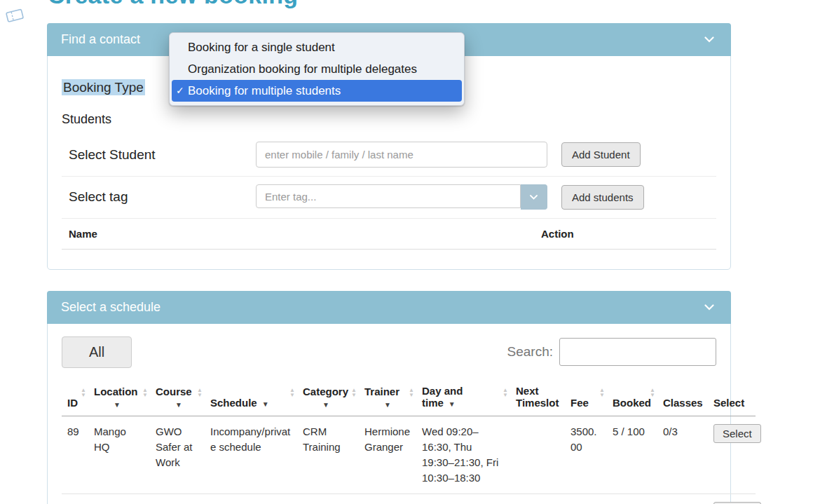 The width and height of the screenshot is (820, 504). I want to click on col-header-schedule: ▲▼ Schedule▼, so click(251, 398).